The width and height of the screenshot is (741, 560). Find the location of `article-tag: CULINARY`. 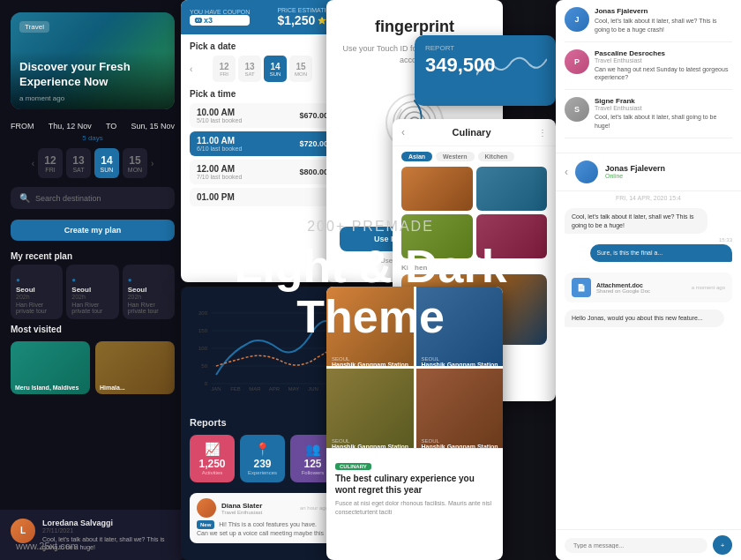

article-tag: CULINARY is located at coordinates (353, 467).